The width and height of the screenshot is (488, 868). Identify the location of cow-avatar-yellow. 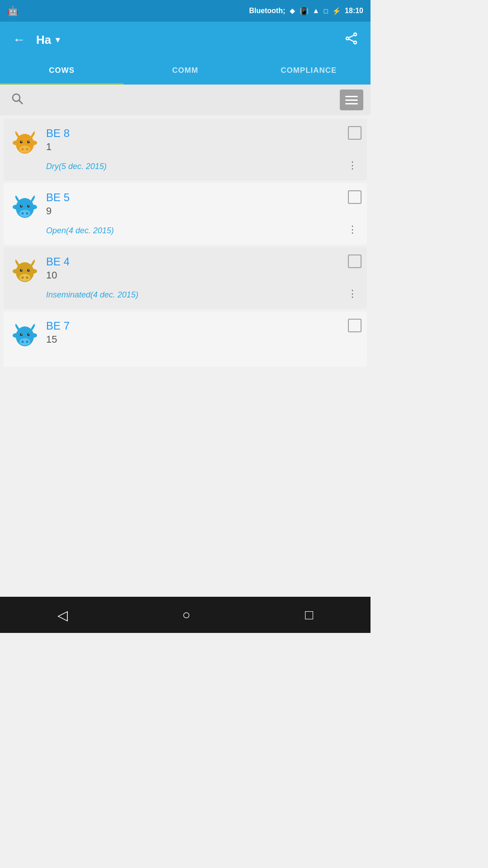
(25, 272).